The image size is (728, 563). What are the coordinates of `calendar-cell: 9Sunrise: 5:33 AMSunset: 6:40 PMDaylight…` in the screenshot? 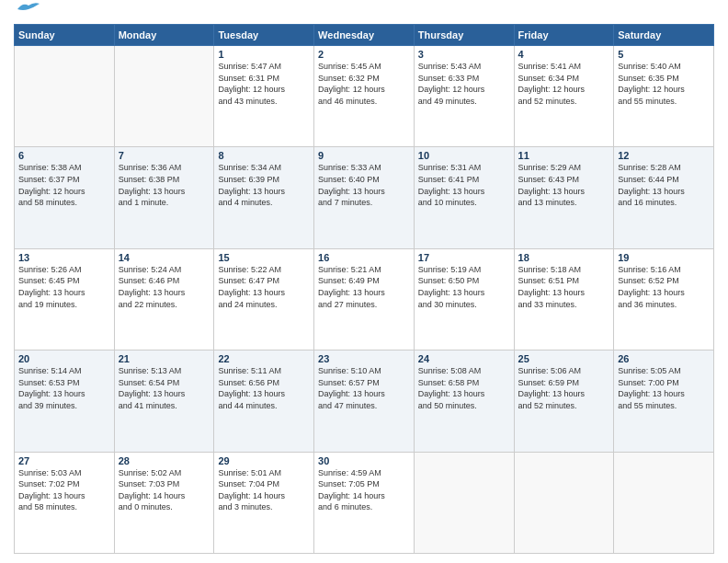 It's located at (364, 198).